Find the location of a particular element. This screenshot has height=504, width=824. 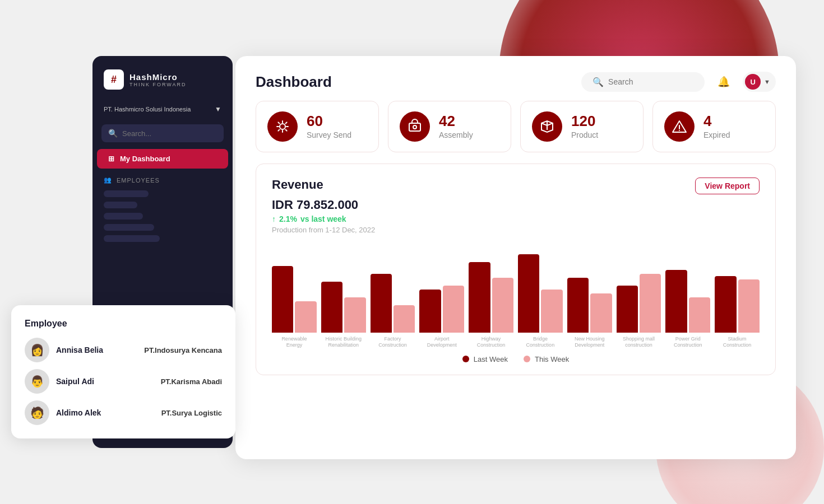

main-search-input is located at coordinates (651, 82).